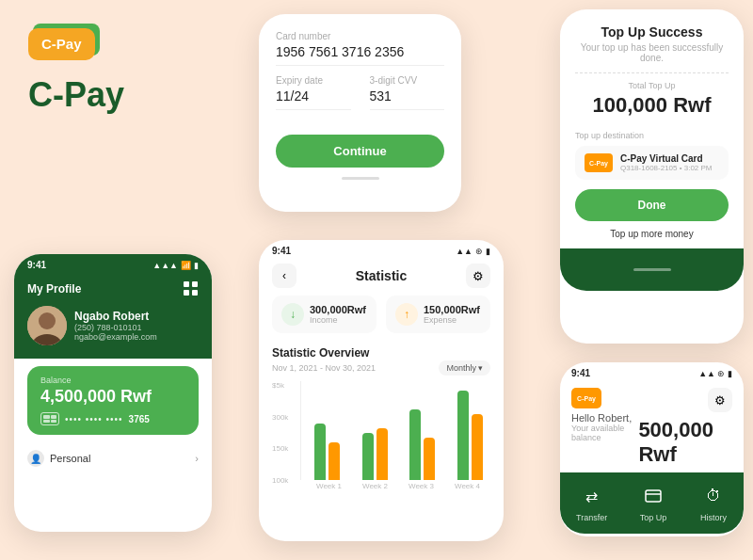 The width and height of the screenshot is (753, 560). I want to click on balance-display: 500,000 Rwf, so click(685, 442).